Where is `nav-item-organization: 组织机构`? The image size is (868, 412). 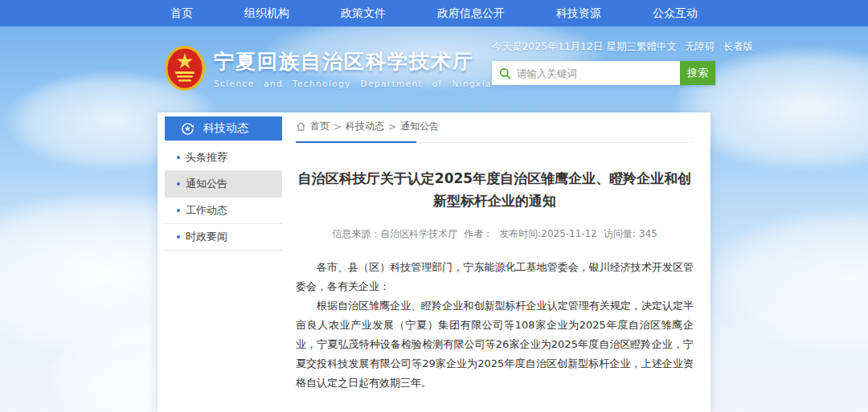
nav-item-organization: 组织机构 is located at coordinates (267, 14).